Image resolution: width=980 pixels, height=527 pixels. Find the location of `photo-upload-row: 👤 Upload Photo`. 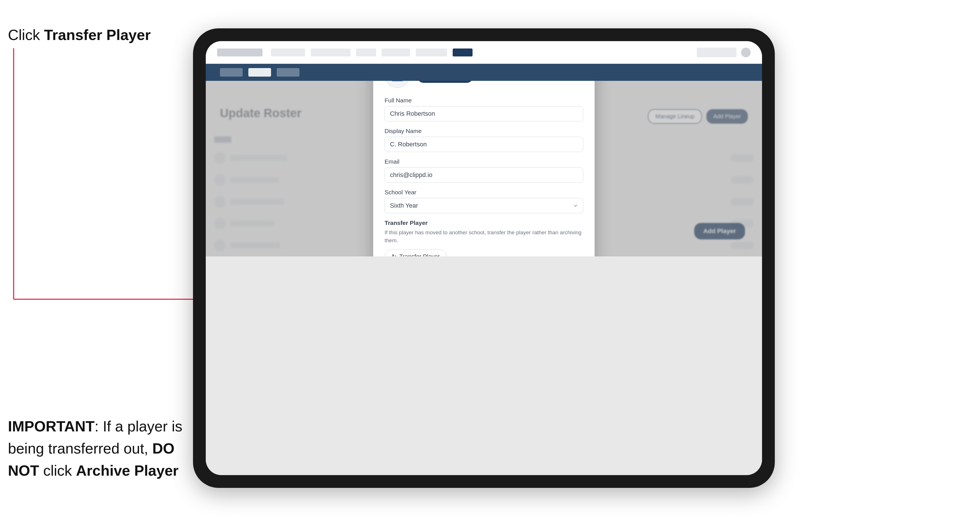

photo-upload-row: 👤 Upload Photo is located at coordinates (484, 84).